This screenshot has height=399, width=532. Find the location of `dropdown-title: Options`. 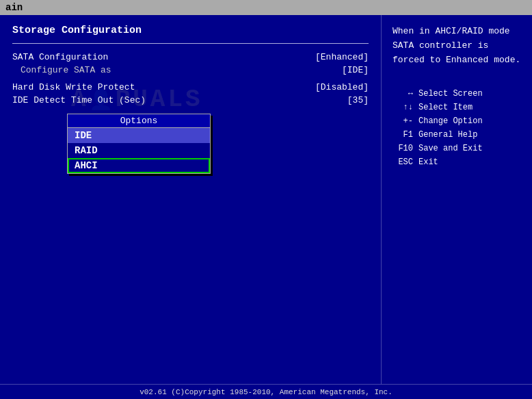

dropdown-title: Options is located at coordinates (139, 121).